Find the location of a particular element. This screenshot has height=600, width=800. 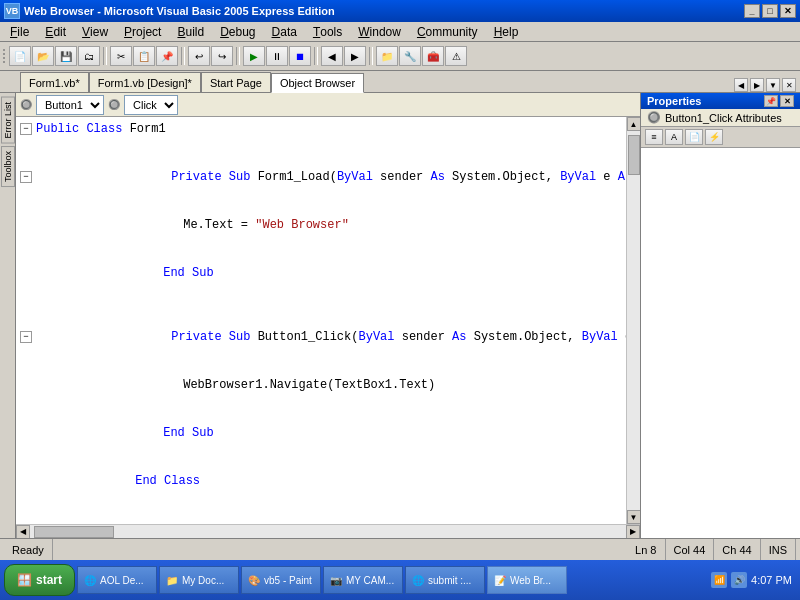

error-list-tab: Error List is located at coordinates (8, 120).